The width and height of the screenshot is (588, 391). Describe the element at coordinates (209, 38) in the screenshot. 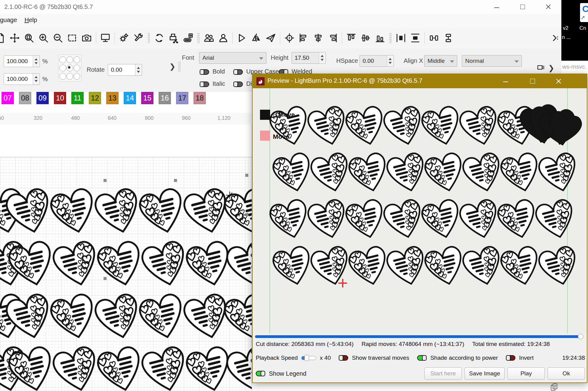

I see `users-icon` at that location.